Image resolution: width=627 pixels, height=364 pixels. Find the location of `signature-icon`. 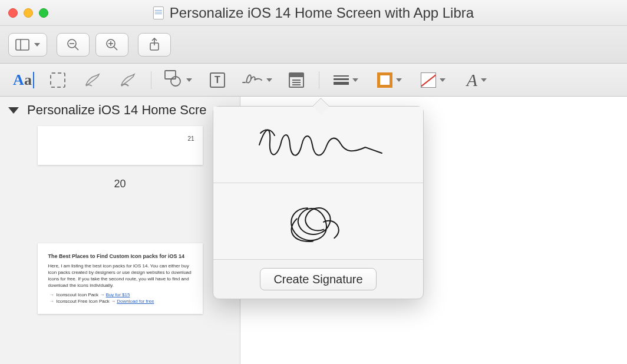

signature-icon is located at coordinates (252, 80).